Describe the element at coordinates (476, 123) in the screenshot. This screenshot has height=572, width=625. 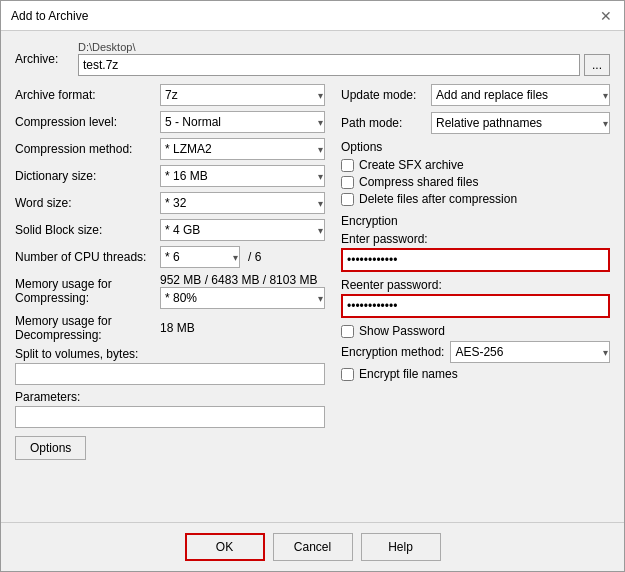
I see `path-mode-row: Path mode: Relative pathnames ▾` at that location.